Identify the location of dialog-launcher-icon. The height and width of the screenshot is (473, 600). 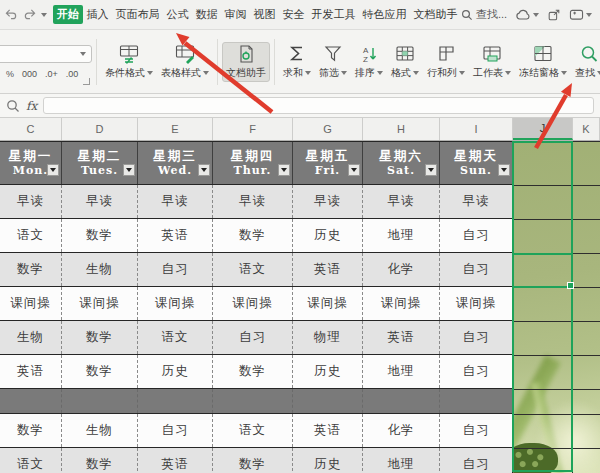
(86, 82).